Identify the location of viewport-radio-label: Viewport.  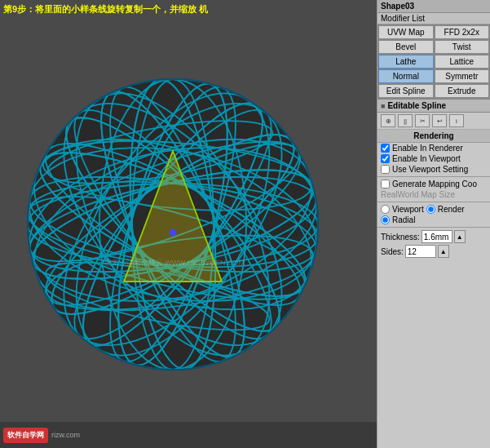
(408, 209).